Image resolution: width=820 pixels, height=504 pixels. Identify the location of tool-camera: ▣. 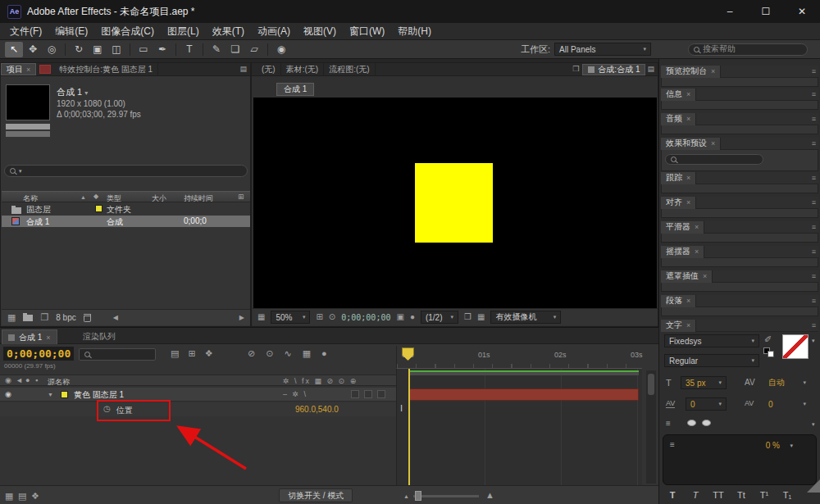
(98, 49).